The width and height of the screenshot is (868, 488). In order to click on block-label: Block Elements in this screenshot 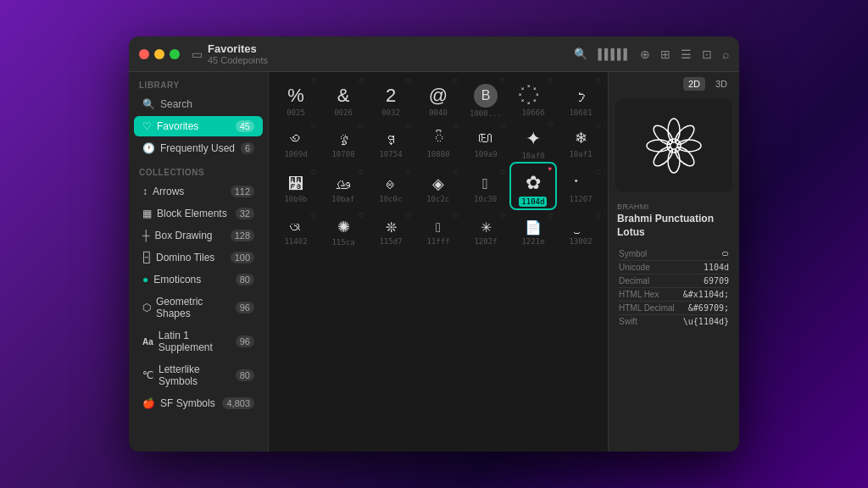, I will do `click(193, 214)`.